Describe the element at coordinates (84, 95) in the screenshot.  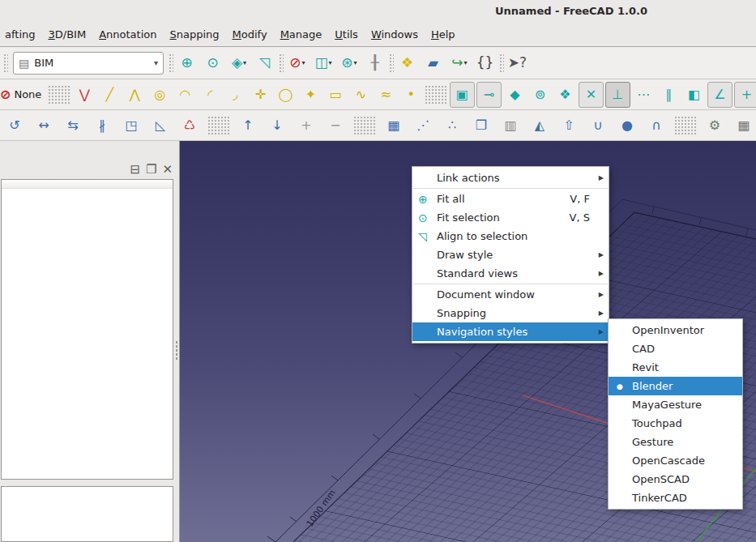
I see `draft-polyline-red-icon: ⋁` at that location.